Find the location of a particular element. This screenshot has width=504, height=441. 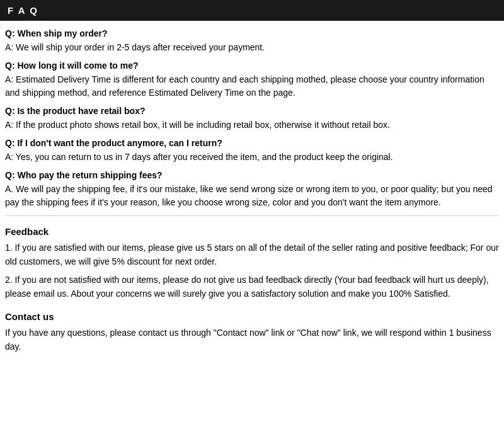

contact-section: Contact us If you have any questions, pl… is located at coordinates (252, 333).